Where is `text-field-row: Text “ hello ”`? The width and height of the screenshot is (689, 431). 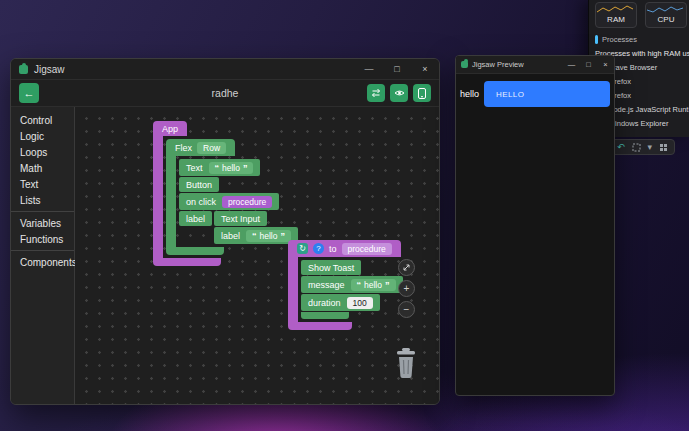
text-field-row: Text “ hello ” is located at coordinates (220, 168).